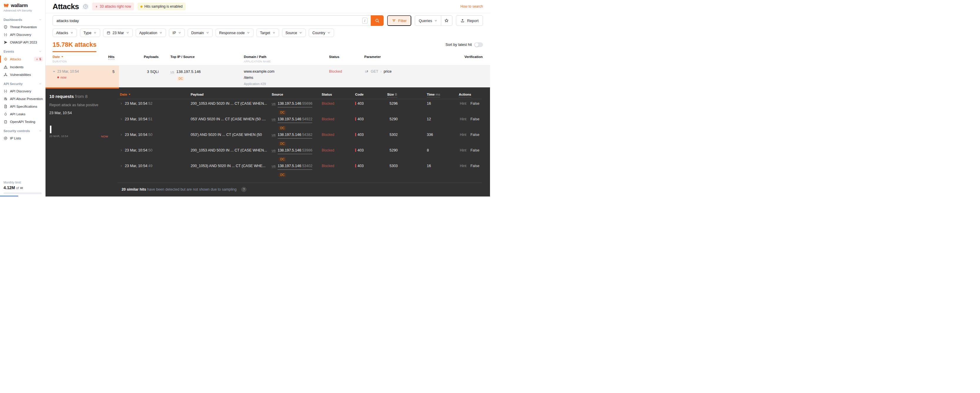 Image resolution: width=980 pixels, height=393 pixels. Describe the element at coordinates (268, 33) in the screenshot. I see `filter-chip-target: Target` at that location.